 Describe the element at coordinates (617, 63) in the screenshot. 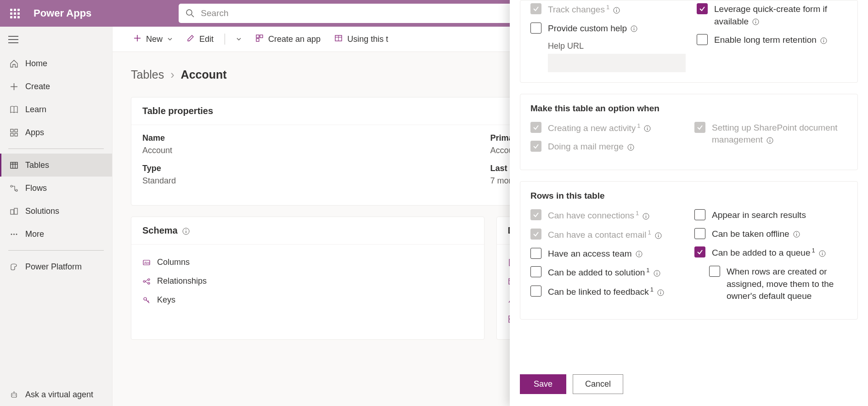

I see `help-url-input` at that location.